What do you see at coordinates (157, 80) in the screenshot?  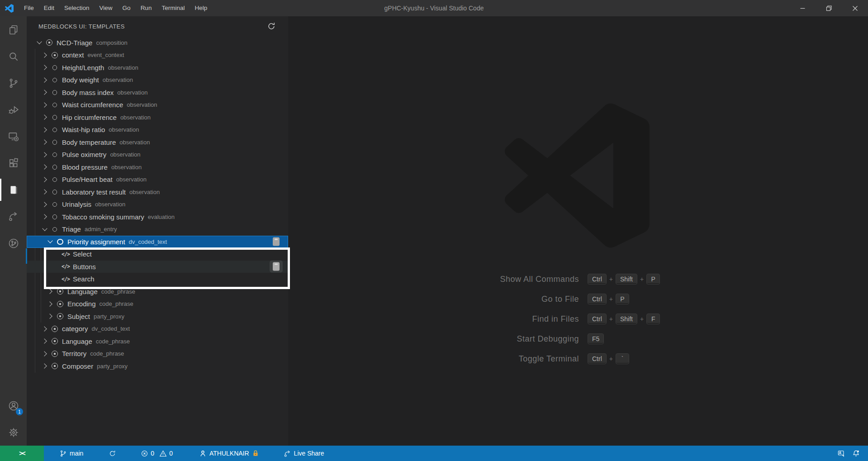 I see `tree-item-body-weight: Body weightobservation` at bounding box center [157, 80].